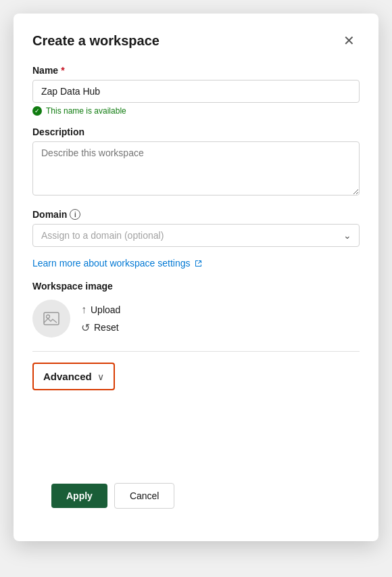 This screenshot has height=577, width=392. Describe the element at coordinates (196, 132) in the screenshot. I see `description-label: Description` at that location.